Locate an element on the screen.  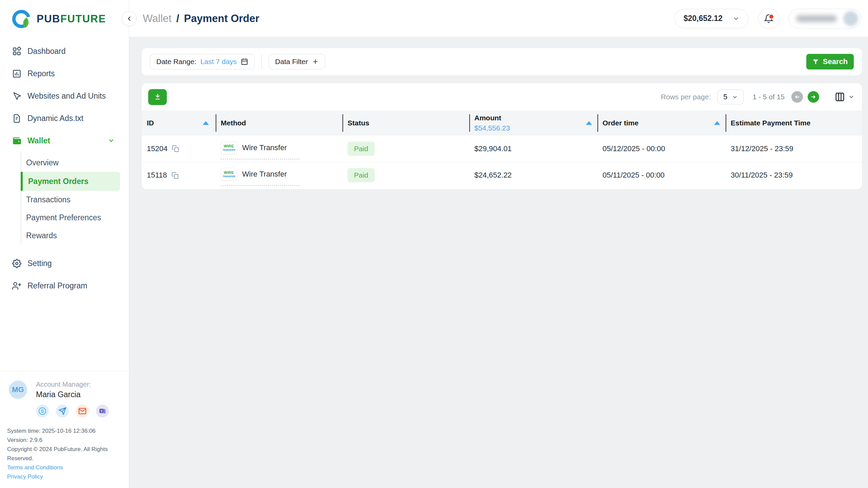
column-label: Method is located at coordinates (233, 123).